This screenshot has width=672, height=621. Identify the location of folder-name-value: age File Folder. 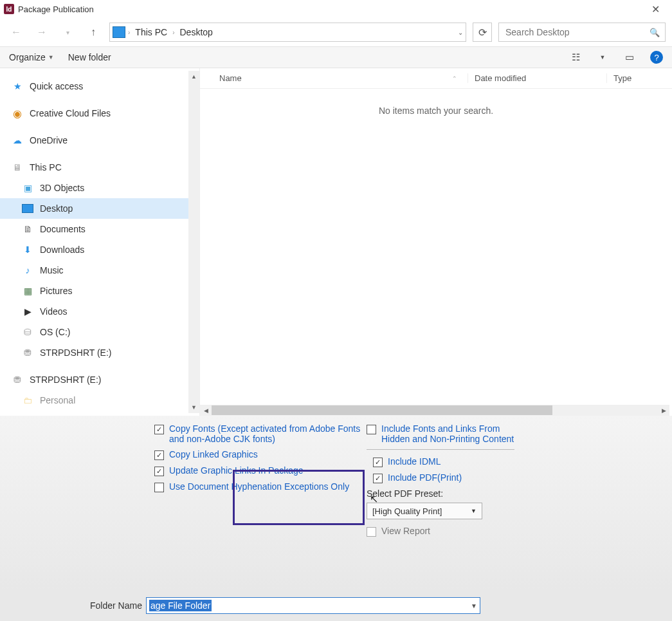
(180, 606).